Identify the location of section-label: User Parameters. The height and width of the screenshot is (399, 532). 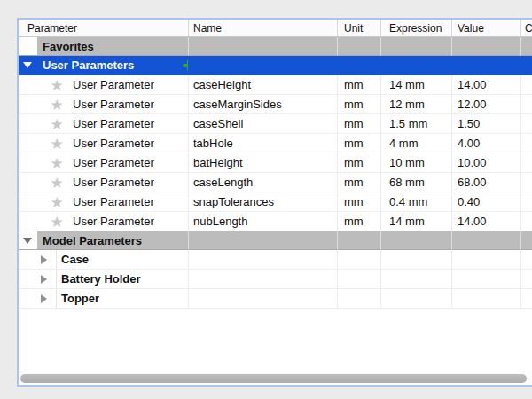
(89, 66).